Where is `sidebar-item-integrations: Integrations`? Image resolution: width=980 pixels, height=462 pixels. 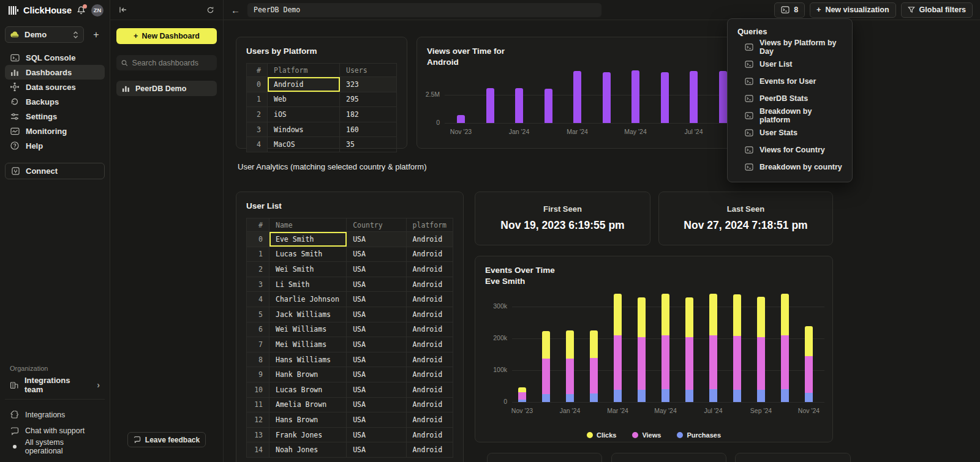 sidebar-item-integrations: Integrations is located at coordinates (55, 415).